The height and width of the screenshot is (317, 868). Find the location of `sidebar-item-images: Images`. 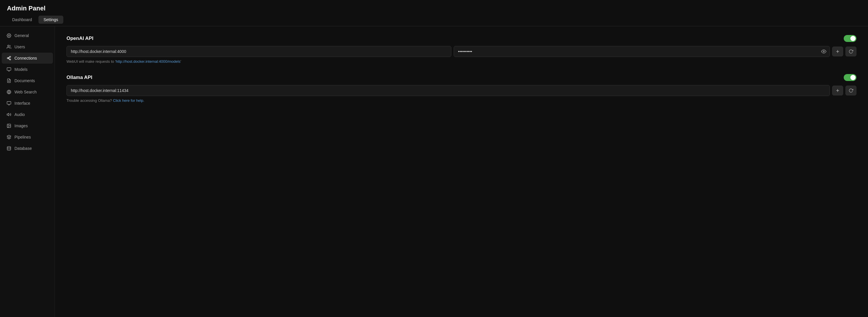

sidebar-item-images: Images is located at coordinates (27, 126).